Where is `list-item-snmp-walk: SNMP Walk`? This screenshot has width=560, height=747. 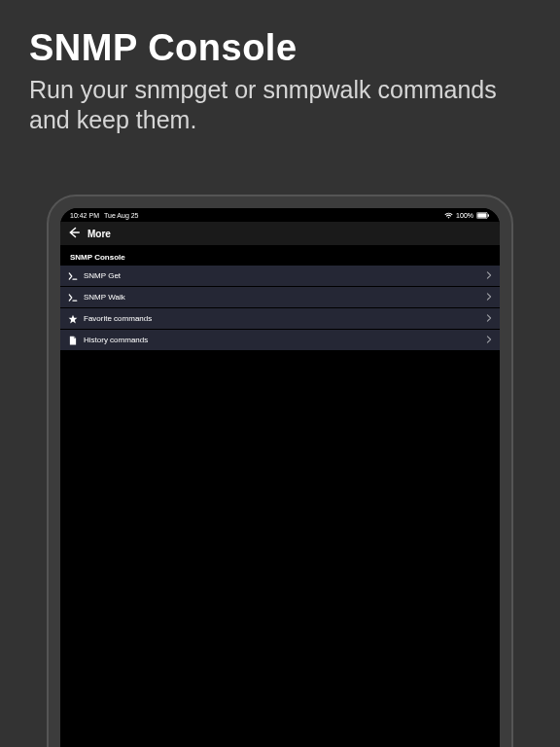
list-item-snmp-walk: SNMP Walk is located at coordinates (280, 298).